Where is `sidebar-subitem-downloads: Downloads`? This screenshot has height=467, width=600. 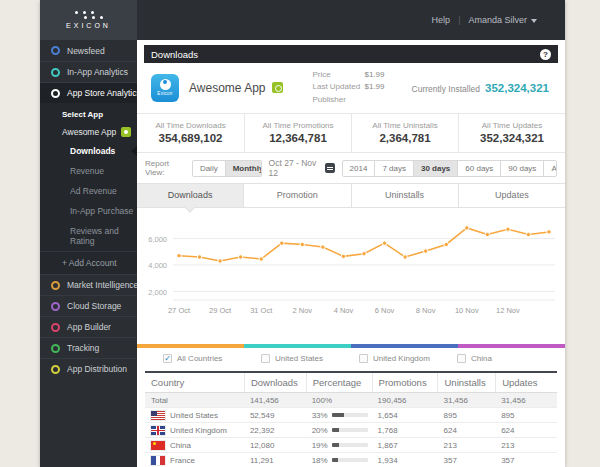 sidebar-subitem-downloads: Downloads is located at coordinates (88, 151).